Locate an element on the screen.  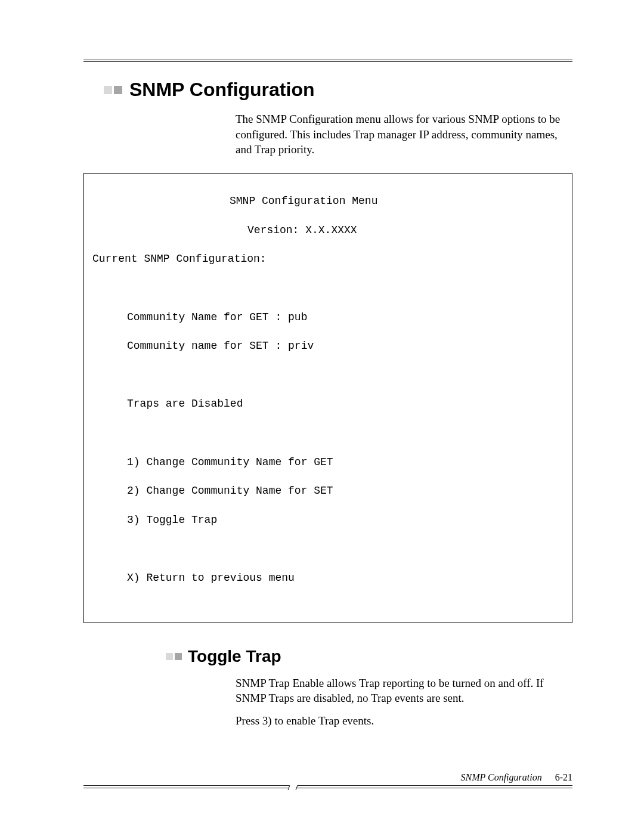
menu-option-x: X) Return to previous menu is located at coordinates (345, 578).